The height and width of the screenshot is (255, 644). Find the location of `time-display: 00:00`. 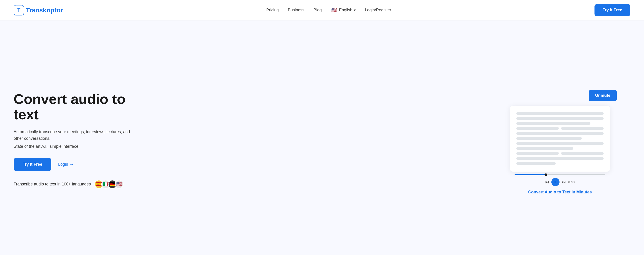

time-display: 00:00 is located at coordinates (572, 182).